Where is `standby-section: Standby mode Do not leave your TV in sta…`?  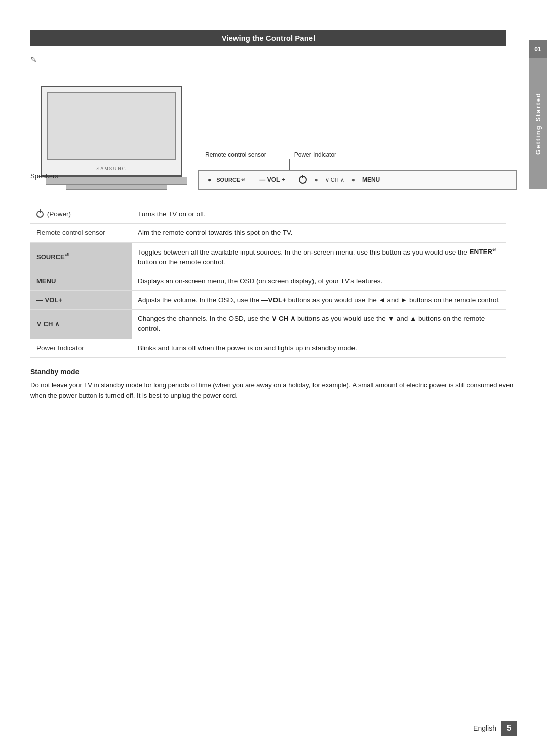 standby-section: Standby mode Do not leave your TV in sta… is located at coordinates (274, 385).